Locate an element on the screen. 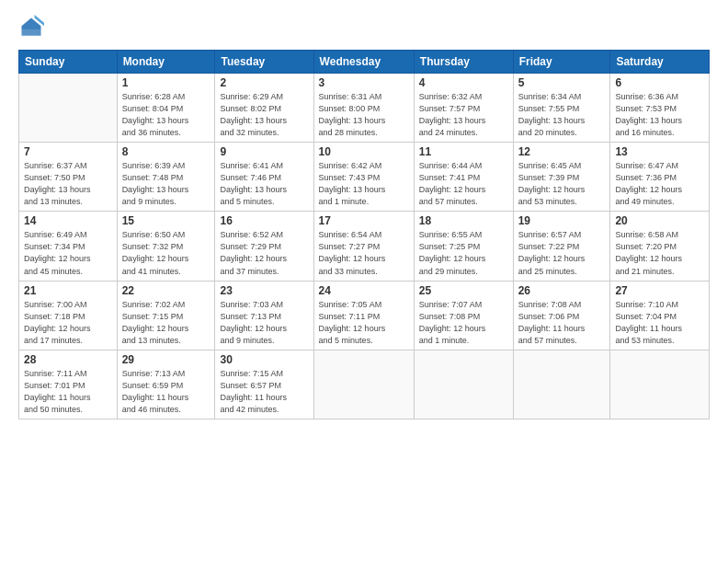 Image resolution: width=728 pixels, height=563 pixels. day-number: 18 is located at coordinates (463, 221).